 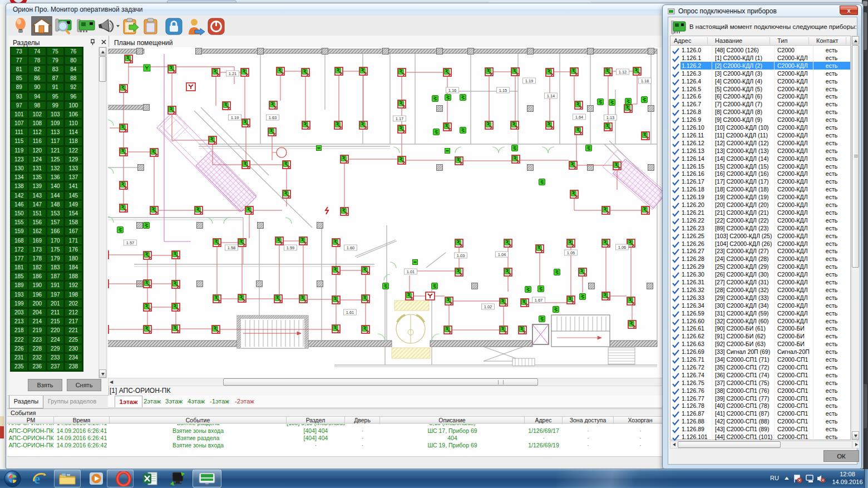 What do you see at coordinates (273, 118) in the screenshot?
I see `svg-text: 1.63` at bounding box center [273, 118].